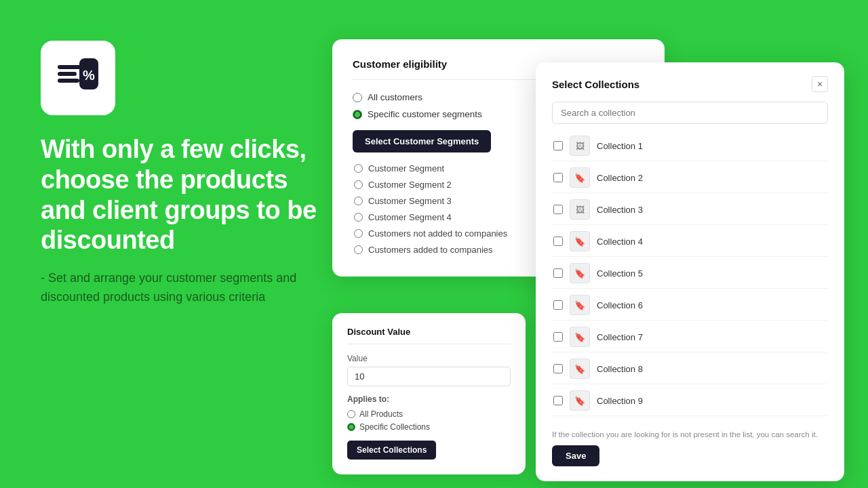 Image resolution: width=868 pixels, height=488 pixels. What do you see at coordinates (78, 78) in the screenshot?
I see `logo-icon: %` at bounding box center [78, 78].